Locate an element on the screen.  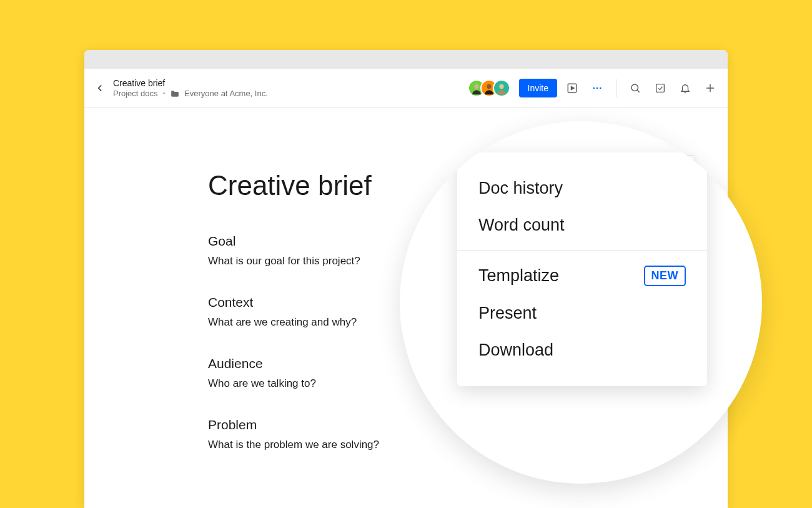
menu-item-present: Present is located at coordinates (582, 314).